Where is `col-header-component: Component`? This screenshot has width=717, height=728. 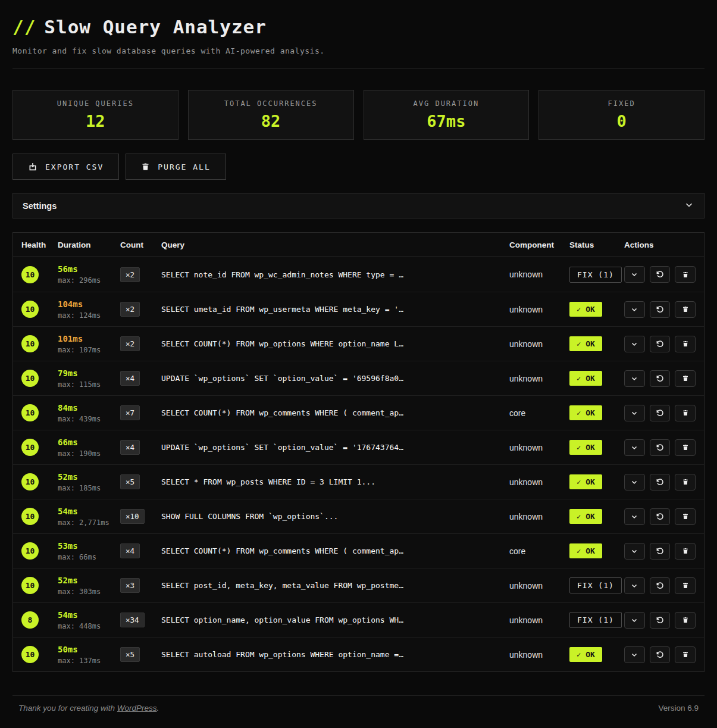 col-header-component: Component is located at coordinates (539, 245).